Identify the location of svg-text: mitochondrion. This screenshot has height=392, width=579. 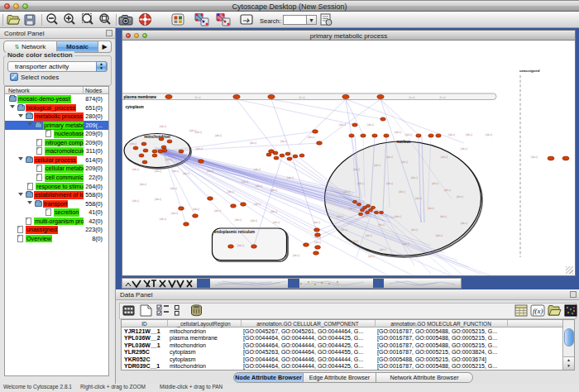
(157, 137).